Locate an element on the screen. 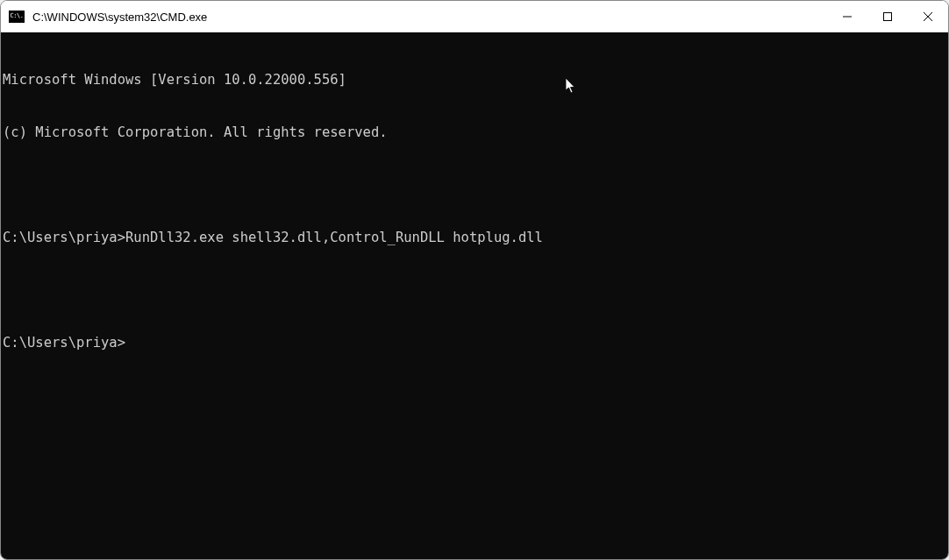 The height and width of the screenshot is (560, 949). window-controls is located at coordinates (888, 16).